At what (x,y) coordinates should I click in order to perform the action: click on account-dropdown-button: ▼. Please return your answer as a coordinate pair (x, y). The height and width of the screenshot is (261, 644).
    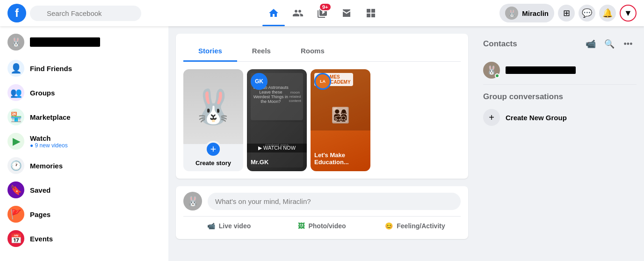
    Looking at the image, I should click on (628, 13).